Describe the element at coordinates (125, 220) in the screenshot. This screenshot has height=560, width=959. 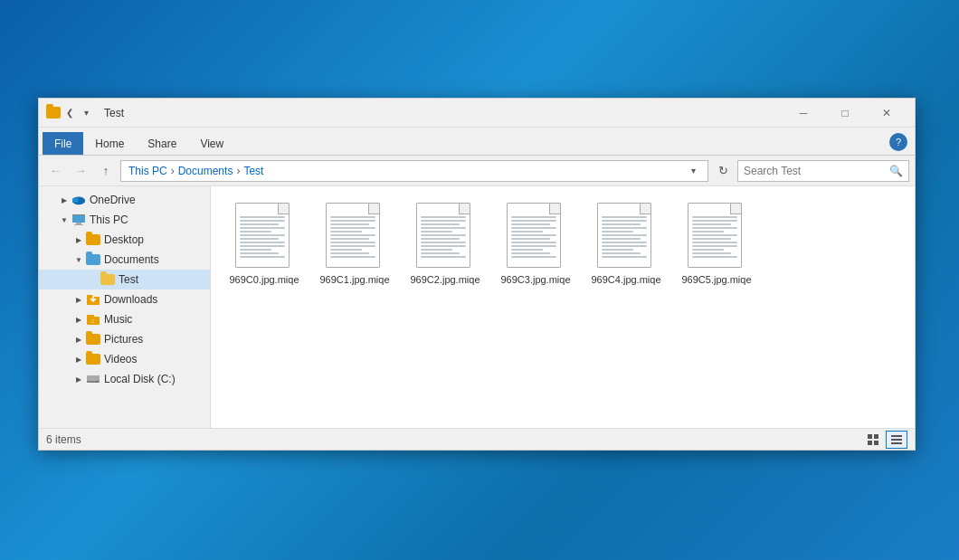
I see `sidebar-item-this-pc: ▼ This PC` at that location.